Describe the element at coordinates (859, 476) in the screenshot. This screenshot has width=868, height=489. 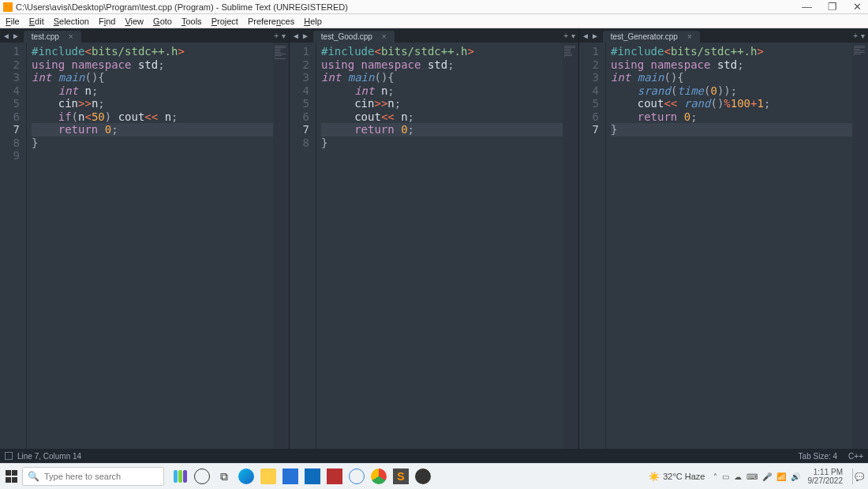
I see `notifications-icon: 💬` at that location.